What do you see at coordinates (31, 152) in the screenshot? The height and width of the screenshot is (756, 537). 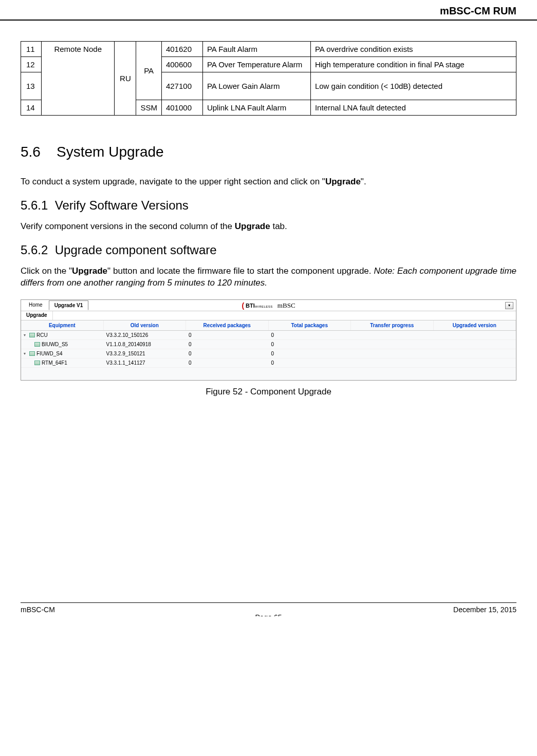 I see `section-number: 5.6` at bounding box center [31, 152].